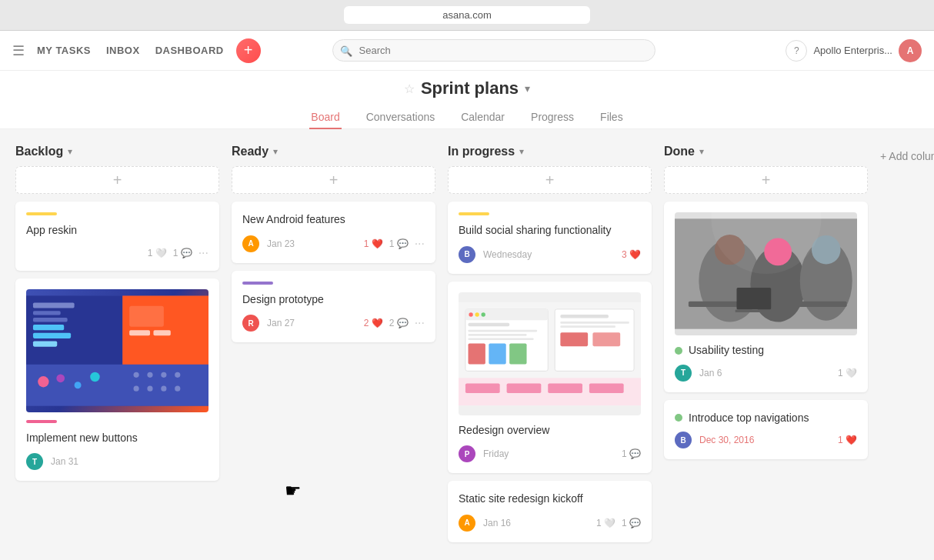 This screenshot has height=560, width=934. I want to click on card-redesign-overview: Redesign overview P Friday 1 💬, so click(549, 378).